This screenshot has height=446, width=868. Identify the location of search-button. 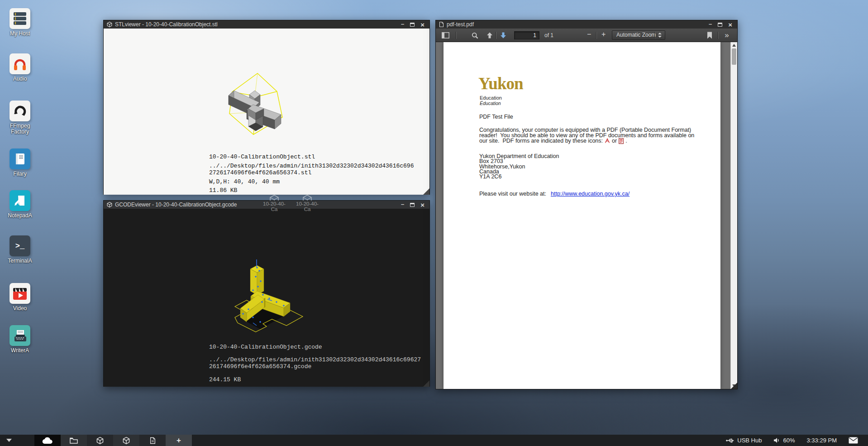
(475, 35).